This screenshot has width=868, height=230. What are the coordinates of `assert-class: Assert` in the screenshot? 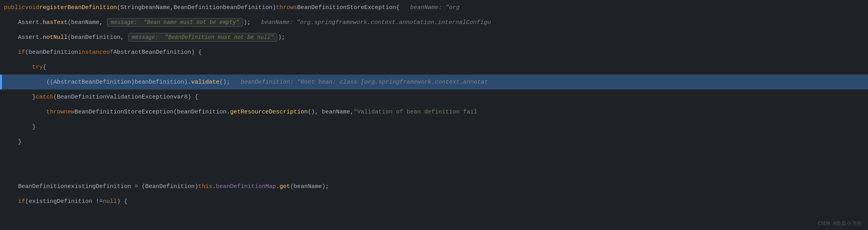 It's located at (29, 23).